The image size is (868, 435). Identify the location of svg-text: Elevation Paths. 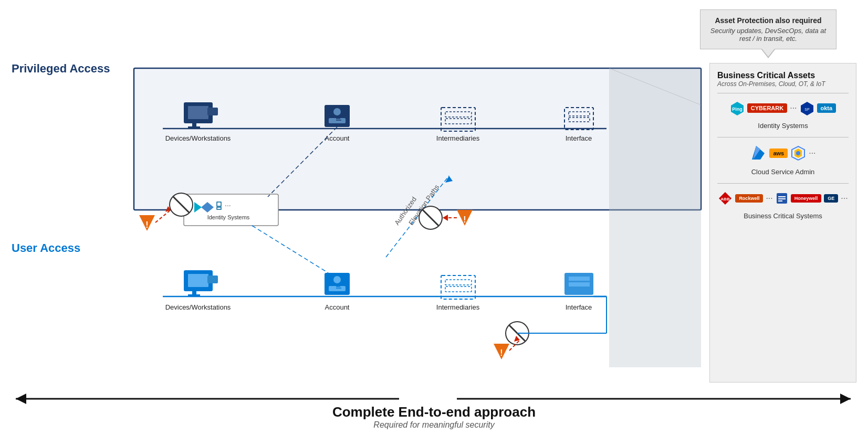
(424, 205).